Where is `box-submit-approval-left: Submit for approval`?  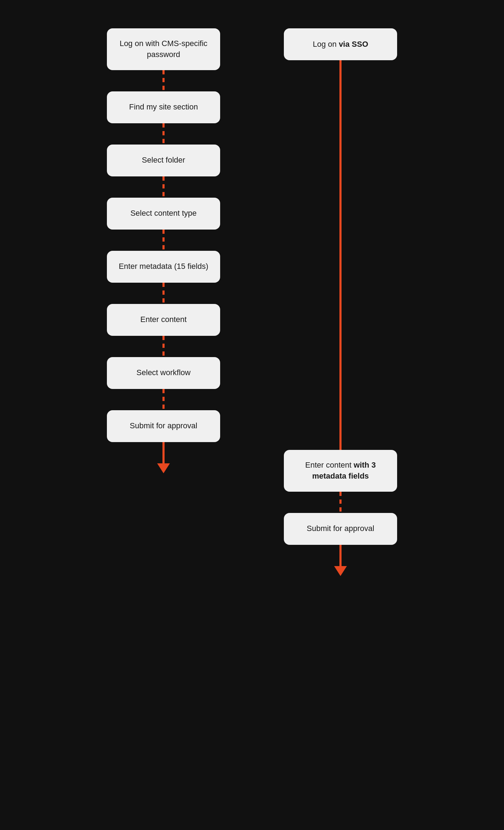 box-submit-approval-left: Submit for approval is located at coordinates (164, 426).